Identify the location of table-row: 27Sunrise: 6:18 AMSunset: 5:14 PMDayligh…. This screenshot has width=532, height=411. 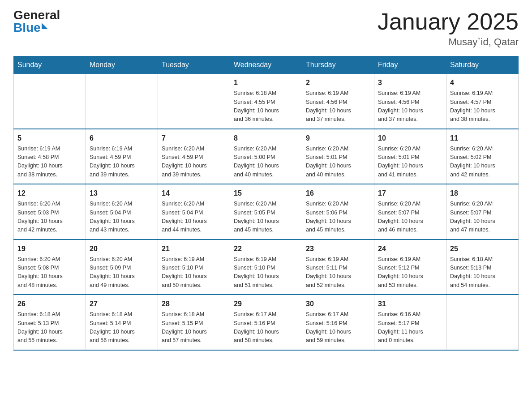
(122, 322).